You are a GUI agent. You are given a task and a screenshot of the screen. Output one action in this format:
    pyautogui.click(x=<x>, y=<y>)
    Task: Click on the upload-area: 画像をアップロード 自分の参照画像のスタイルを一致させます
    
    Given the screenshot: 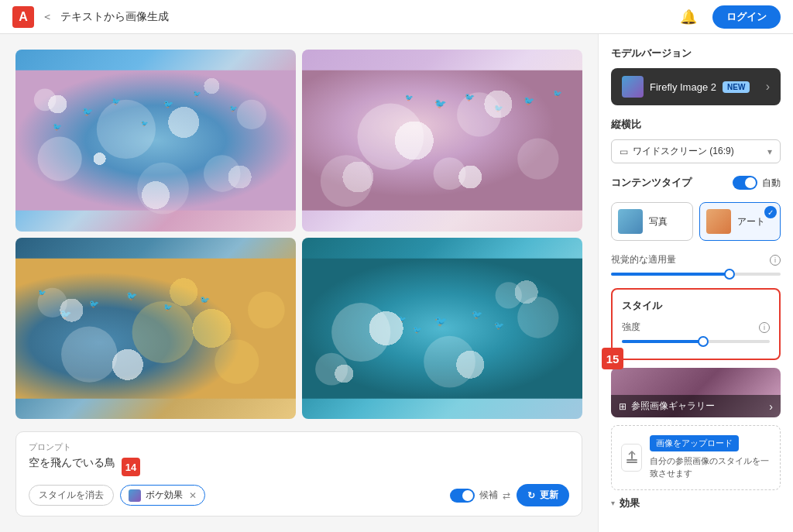 What is the action you would take?
    pyautogui.click(x=695, y=458)
    